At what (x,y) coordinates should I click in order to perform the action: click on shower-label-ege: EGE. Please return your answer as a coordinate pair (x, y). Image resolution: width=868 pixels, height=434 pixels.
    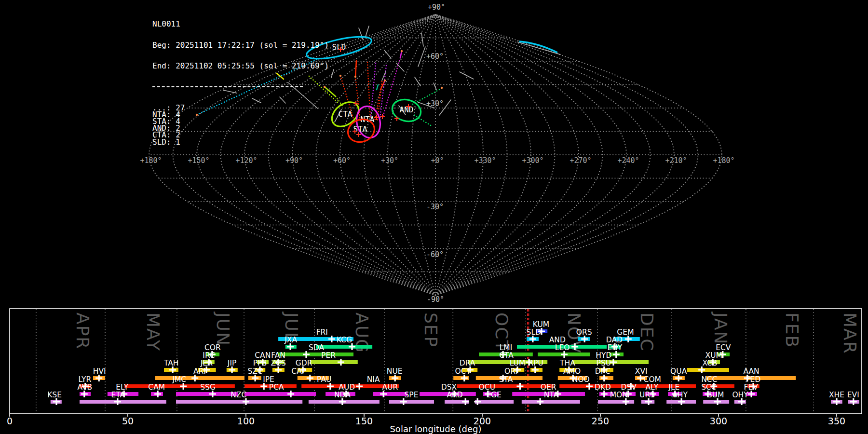
    Looking at the image, I should click on (494, 395).